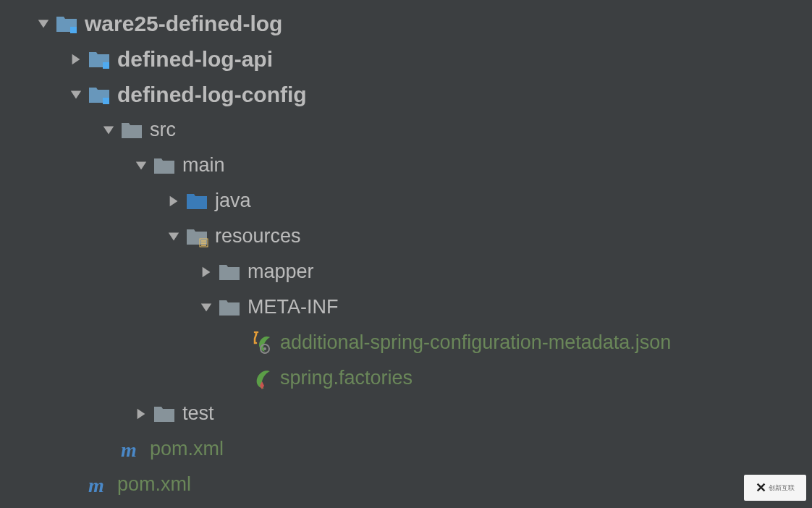 This screenshot has width=812, height=508. I want to click on tree-item-label: src, so click(163, 130).